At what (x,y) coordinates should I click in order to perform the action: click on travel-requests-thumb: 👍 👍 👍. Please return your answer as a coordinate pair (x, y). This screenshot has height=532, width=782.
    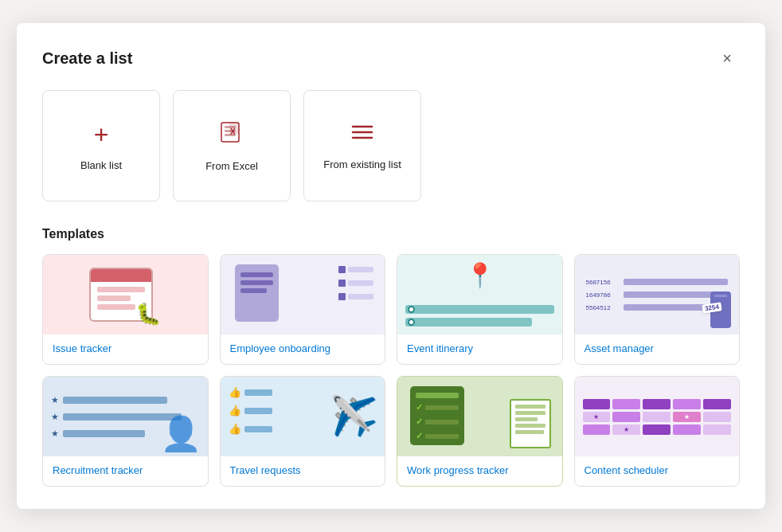
    Looking at the image, I should click on (303, 417).